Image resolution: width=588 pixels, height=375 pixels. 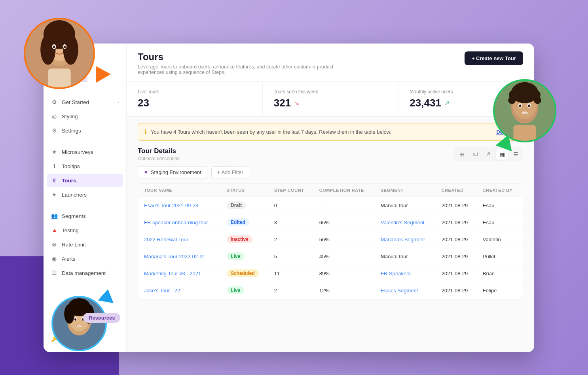 I want to click on cell-tour-name: Mariana's Tour 2022-02-21, so click(x=180, y=256).